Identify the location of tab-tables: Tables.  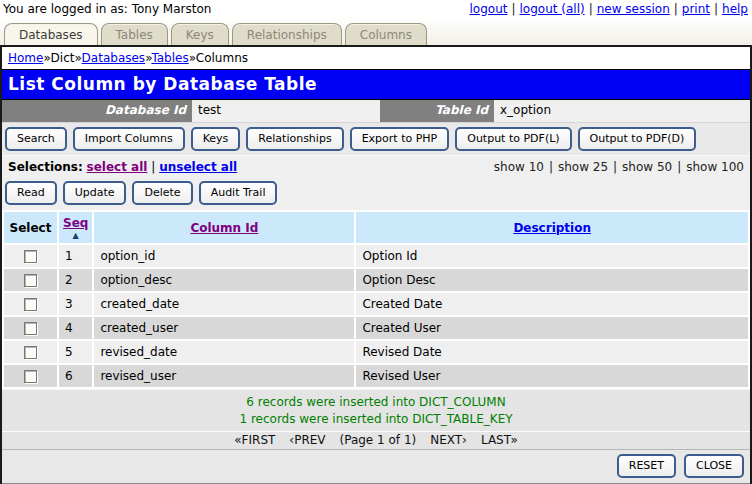
(134, 34).